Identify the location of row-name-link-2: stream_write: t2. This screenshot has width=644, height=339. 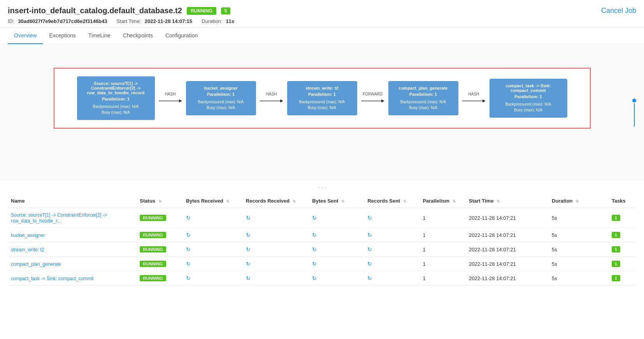
(27, 250).